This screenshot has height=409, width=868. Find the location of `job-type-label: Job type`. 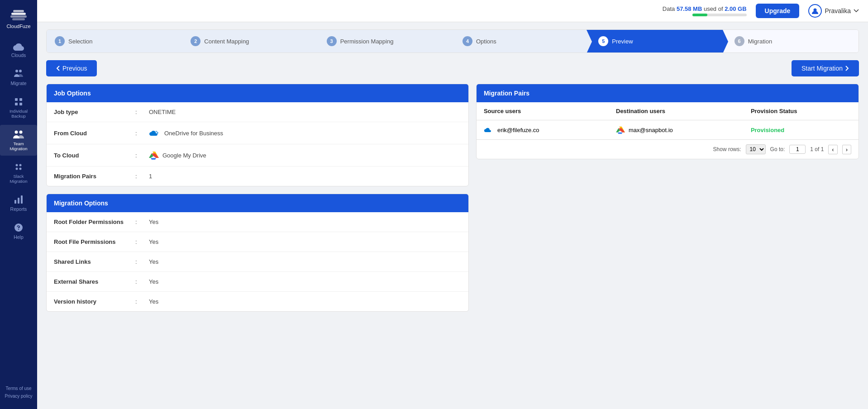

job-type-label: Job type is located at coordinates (95, 112).